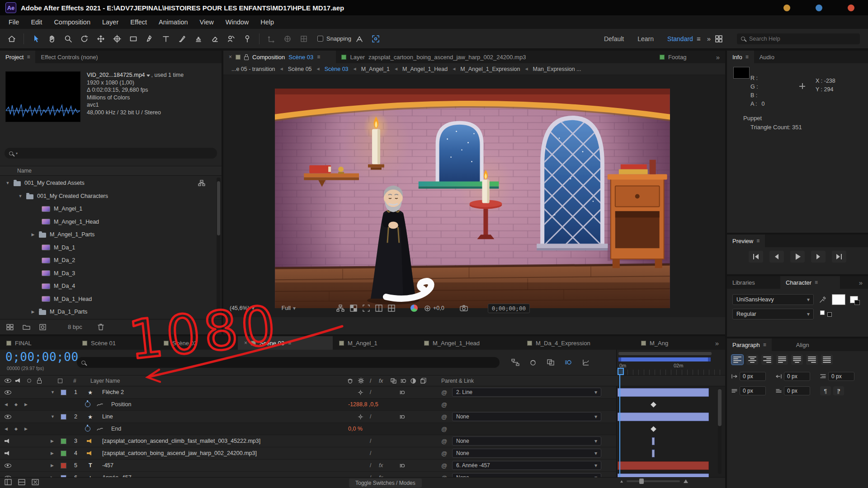  What do you see at coordinates (300, 69) in the screenshot?
I see `breadcrumb-item: Scène 05` at bounding box center [300, 69].